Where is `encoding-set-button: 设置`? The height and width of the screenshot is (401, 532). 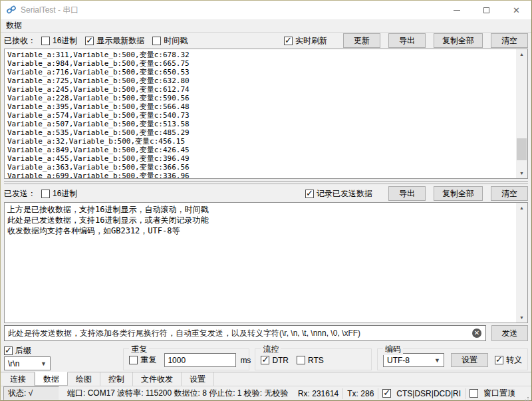
encoding-set-button: 设置 is located at coordinates (469, 360).